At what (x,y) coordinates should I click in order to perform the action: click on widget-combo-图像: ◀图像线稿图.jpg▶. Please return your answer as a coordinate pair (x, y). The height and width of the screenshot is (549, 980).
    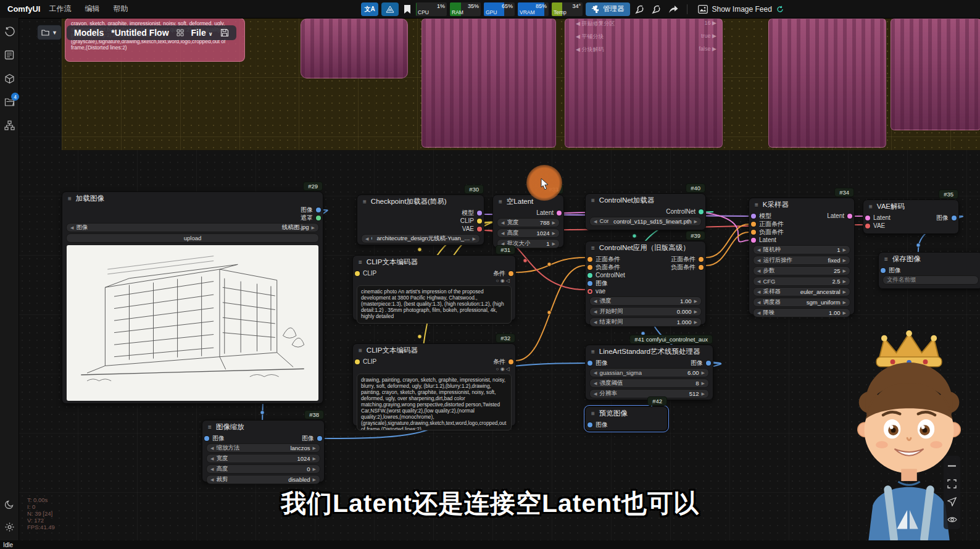
    Looking at the image, I should click on (193, 227).